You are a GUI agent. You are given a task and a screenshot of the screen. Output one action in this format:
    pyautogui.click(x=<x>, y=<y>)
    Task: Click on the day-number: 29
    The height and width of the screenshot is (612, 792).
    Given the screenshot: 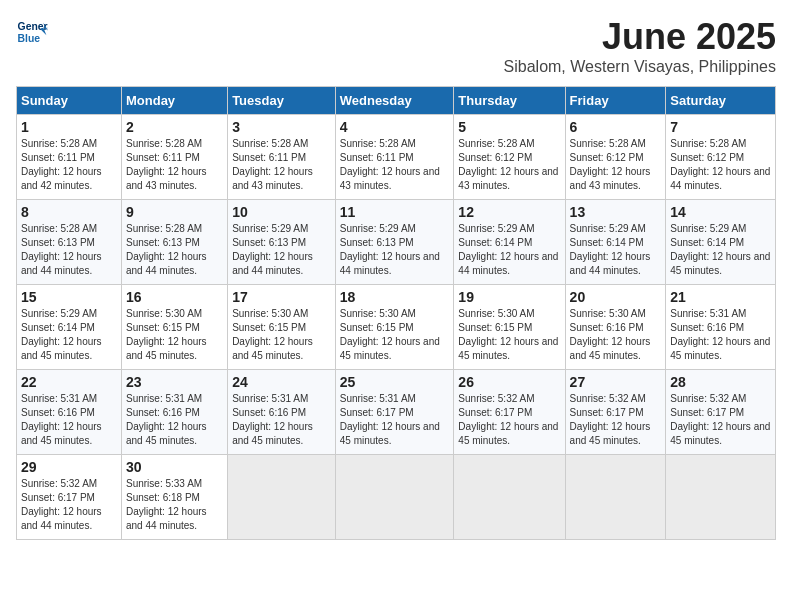 What is the action you would take?
    pyautogui.click(x=69, y=467)
    